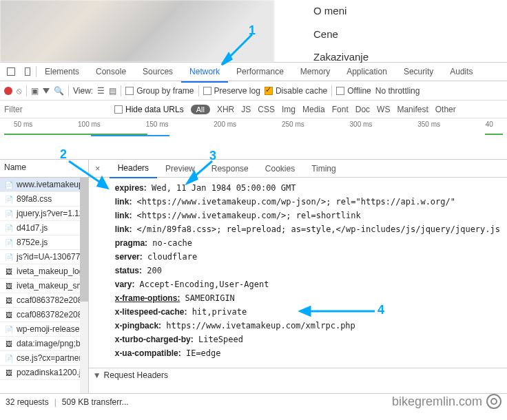 Image resolution: width=507 pixels, height=420 pixels. I want to click on network-toolbar: ⦸ ▣ 🔍 View: ☰ ▤ Group by frame Preserve …, so click(254, 91).